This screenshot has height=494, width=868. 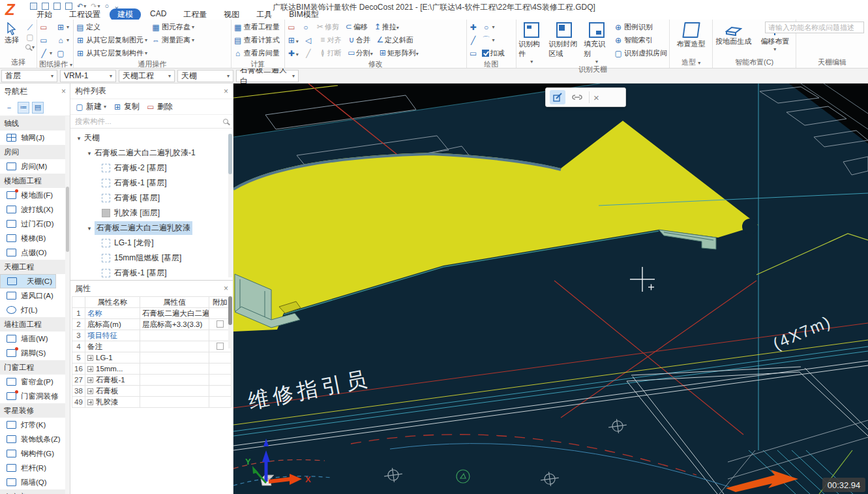 I want to click on mirror-button: ◁, so click(x=308, y=40).